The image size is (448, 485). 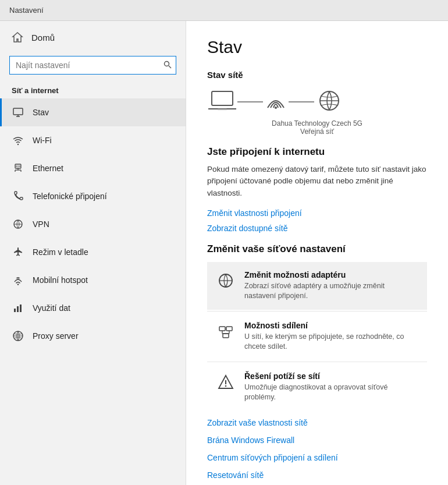 I want to click on network-section-heading: Stav sítě, so click(x=317, y=75).